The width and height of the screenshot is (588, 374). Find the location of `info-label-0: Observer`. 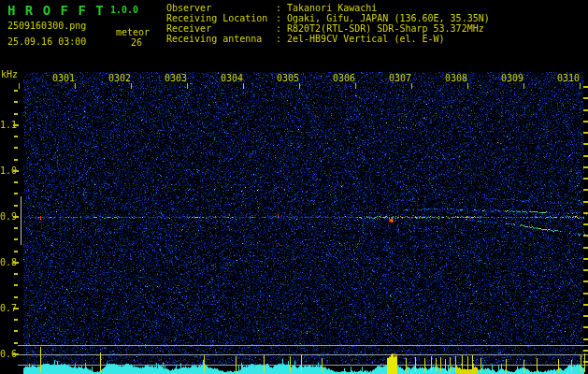

info-label-0: Observer is located at coordinates (189, 8).